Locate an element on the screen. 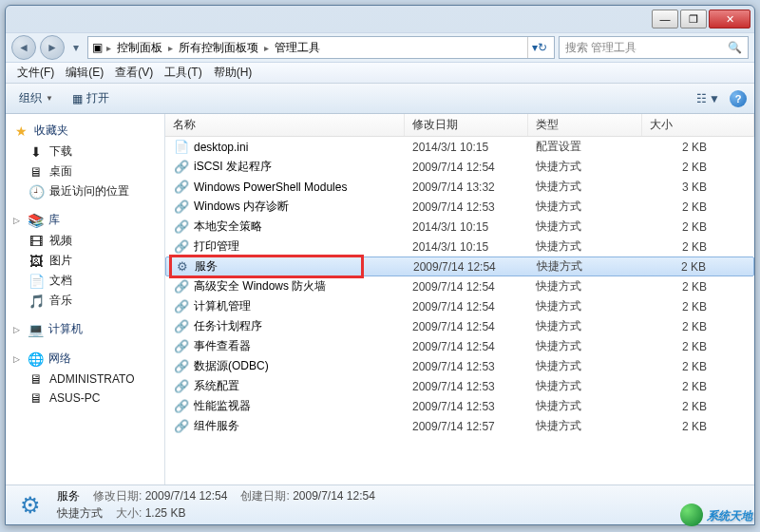  breadcrumb: 所有控制面板项 is located at coordinates (218, 48).